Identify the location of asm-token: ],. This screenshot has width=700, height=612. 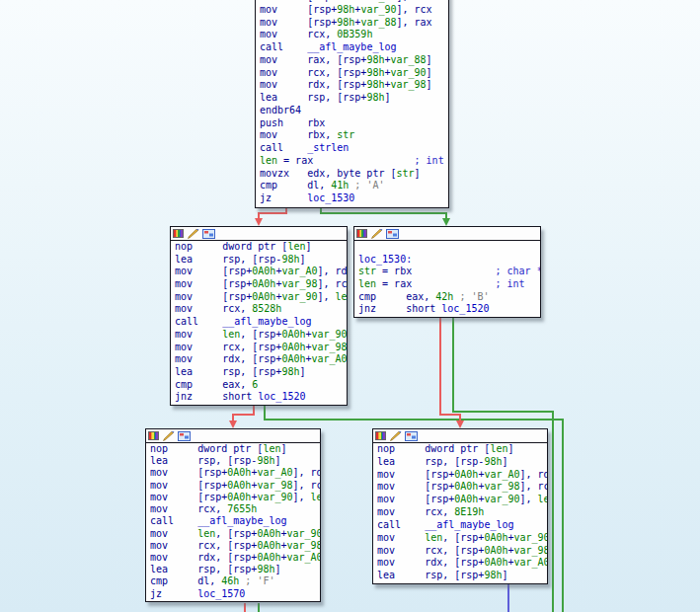
(302, 497).